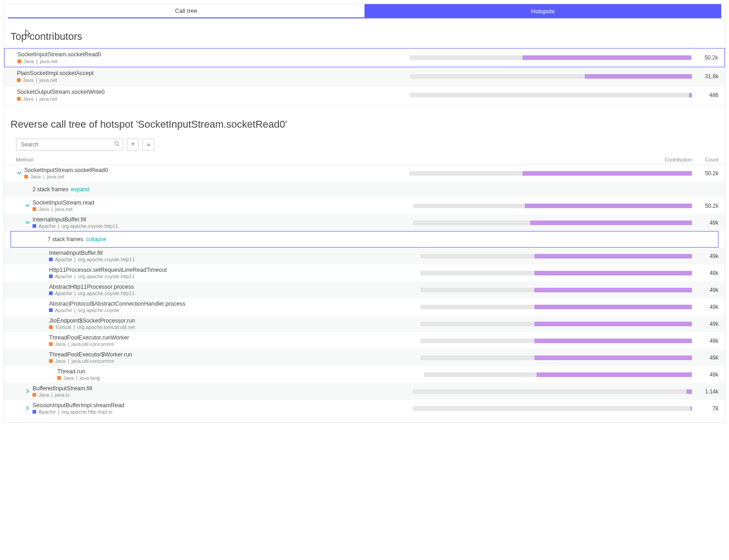  Describe the element at coordinates (364, 408) in the screenshot. I see `tree-row: SessionInputBufferImpl.streamReadApache …` at that location.